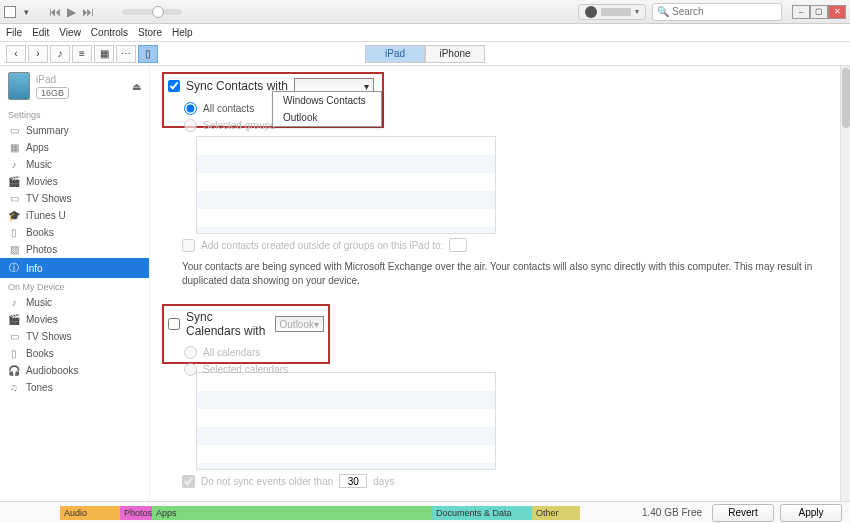  Describe the element at coordinates (14, 130) in the screenshot. I see `summary-icon: ▭` at that location.